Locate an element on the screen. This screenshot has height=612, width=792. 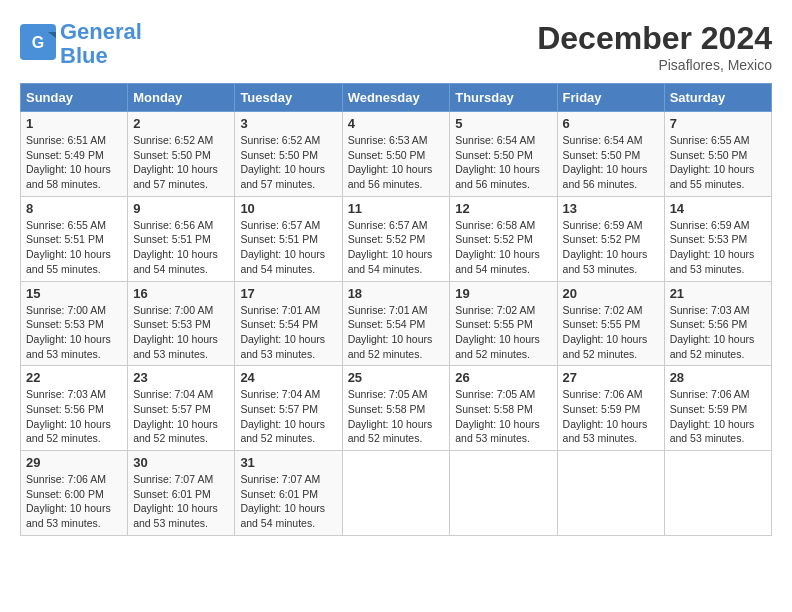
calendar-cell: 6 Sunrise: 6:54 AM Sunset: 5:50 PM Dayli… is located at coordinates (610, 154).